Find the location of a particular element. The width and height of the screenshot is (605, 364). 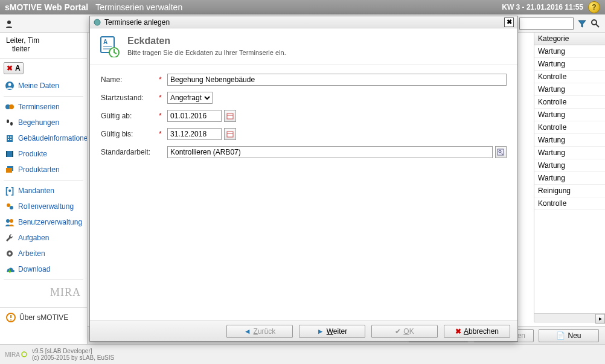

arrow-left-icon: ◄ is located at coordinates (248, 331).